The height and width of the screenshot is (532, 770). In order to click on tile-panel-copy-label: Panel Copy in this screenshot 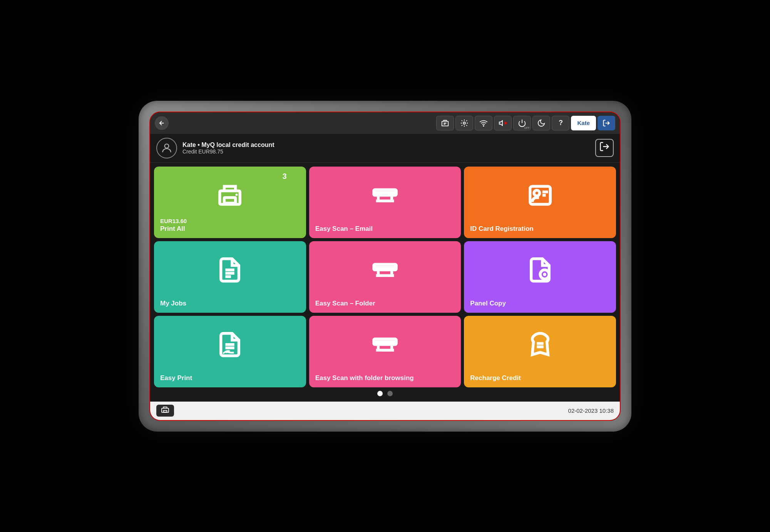, I will do `click(488, 304)`.